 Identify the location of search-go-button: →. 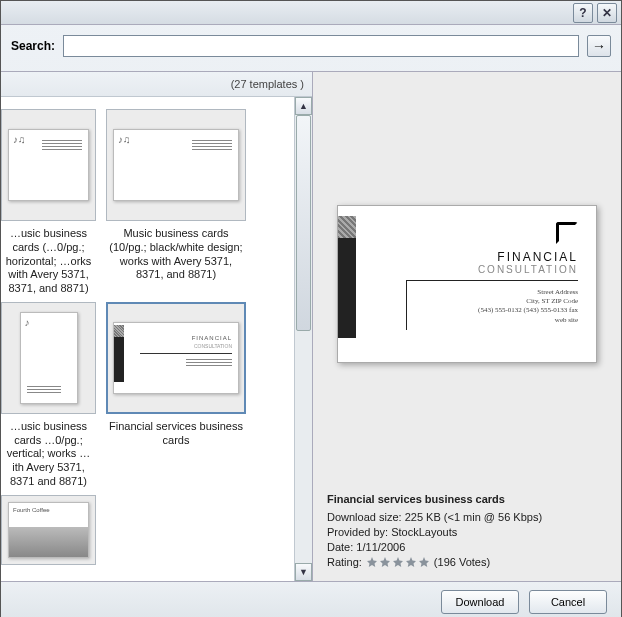
(599, 46).